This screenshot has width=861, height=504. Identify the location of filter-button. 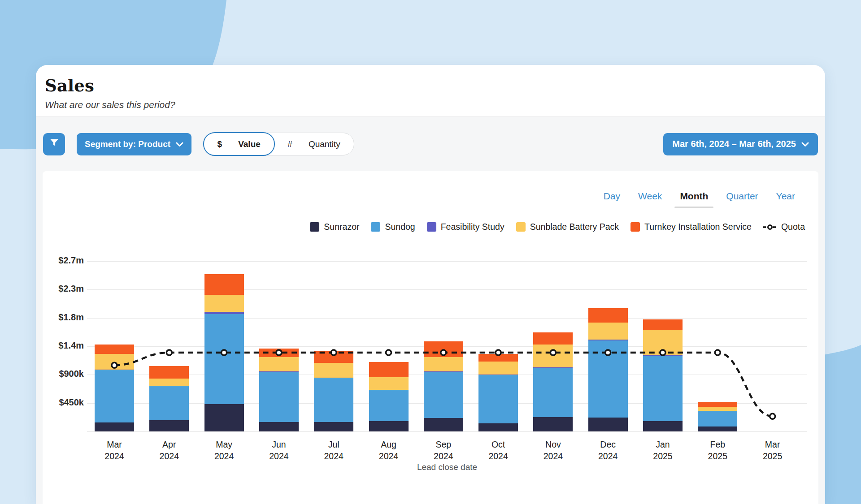
(54, 144).